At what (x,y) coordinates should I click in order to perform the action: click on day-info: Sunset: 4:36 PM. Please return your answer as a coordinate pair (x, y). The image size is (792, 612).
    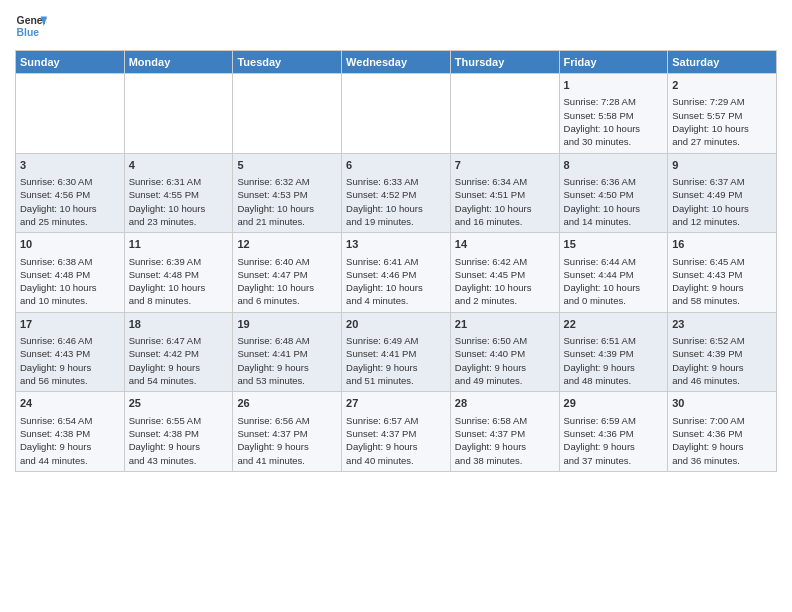
    Looking at the image, I should click on (722, 434).